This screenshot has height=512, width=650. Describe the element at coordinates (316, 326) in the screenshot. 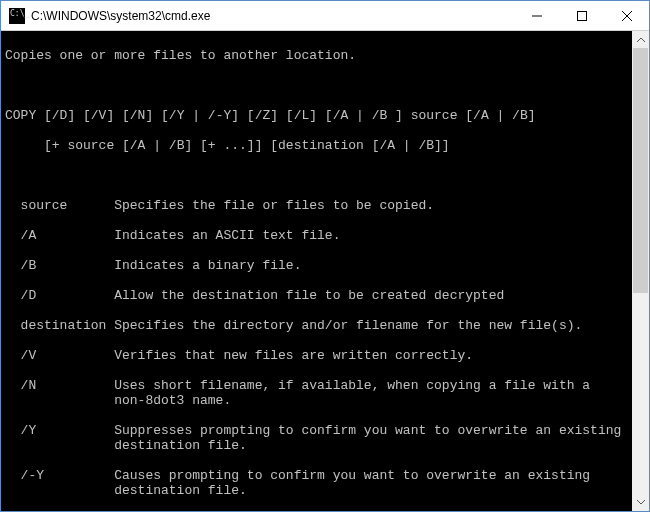

I see `option-row: destinationSpecifies the directory and/o…` at that location.